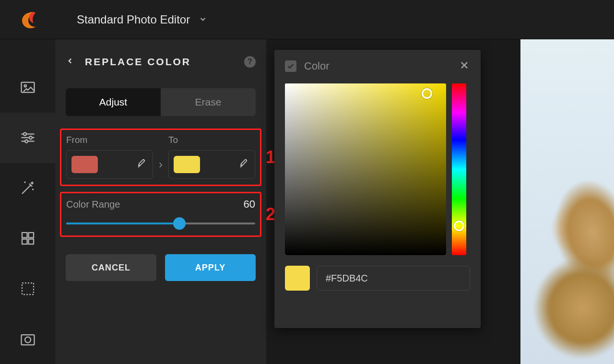 This screenshot has width=614, height=364. I want to click on color-enabled-checkbox, so click(291, 66).